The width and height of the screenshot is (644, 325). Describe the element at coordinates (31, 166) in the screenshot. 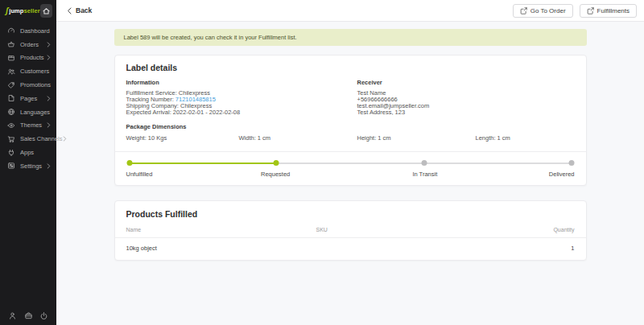

I see `sidebar-item-label: Settings` at that location.